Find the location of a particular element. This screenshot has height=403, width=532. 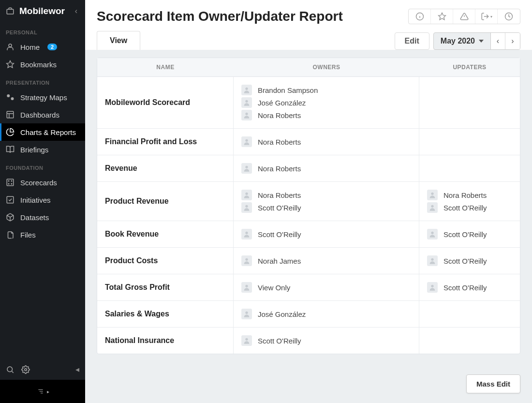

period-prev-button: ‹ is located at coordinates (498, 41).